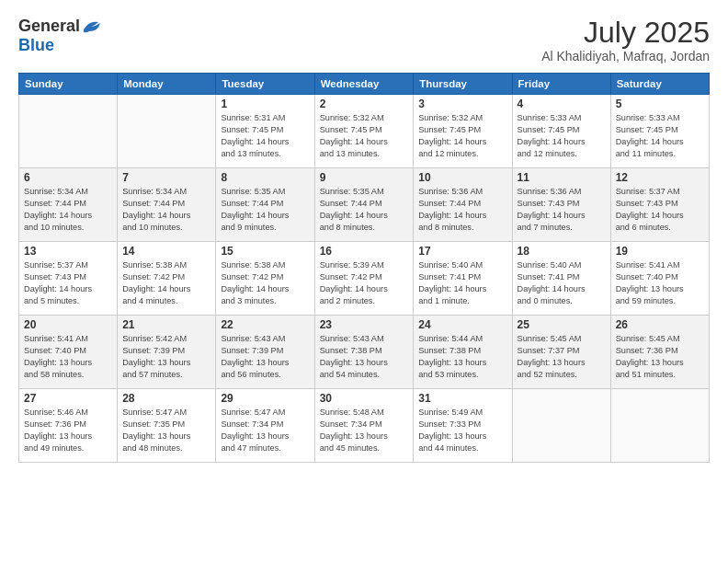  Describe the element at coordinates (167, 352) in the screenshot. I see `calendar-cell: 21Sunrise: 5:42 AM Sunset: 7:39 PM Dayli…` at that location.